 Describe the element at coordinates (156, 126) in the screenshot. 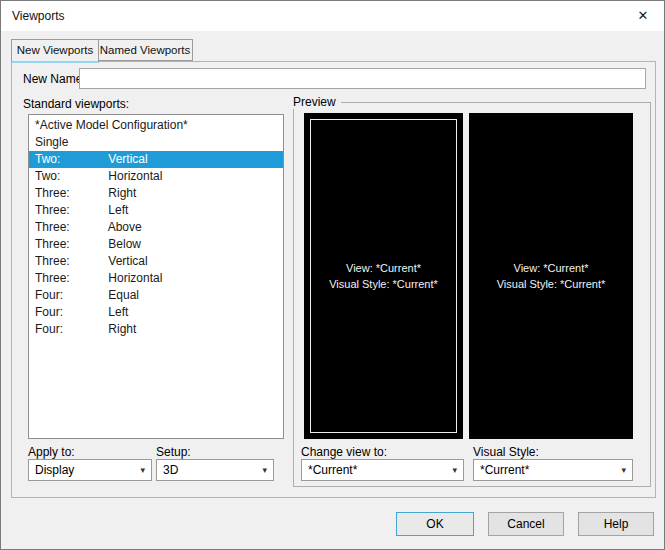

I see `viewport-option: *Active Model Configuration*` at that location.